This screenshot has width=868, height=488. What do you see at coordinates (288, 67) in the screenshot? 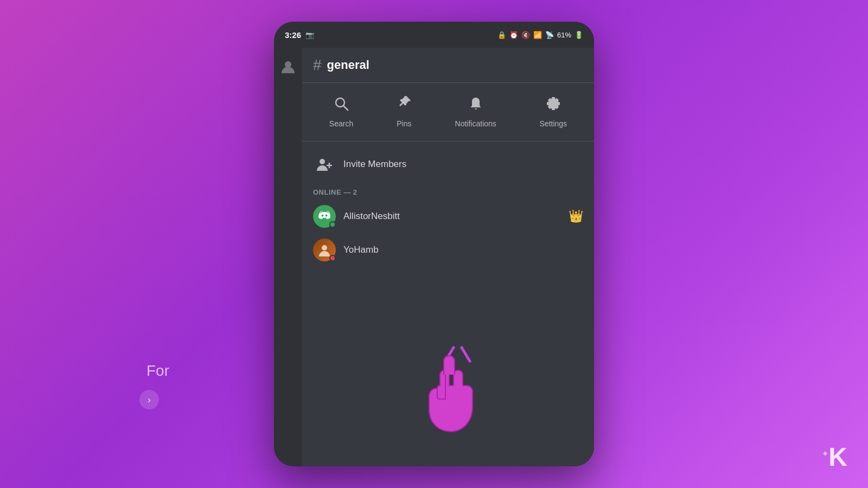
I see `sidebar-avatar` at bounding box center [288, 67].